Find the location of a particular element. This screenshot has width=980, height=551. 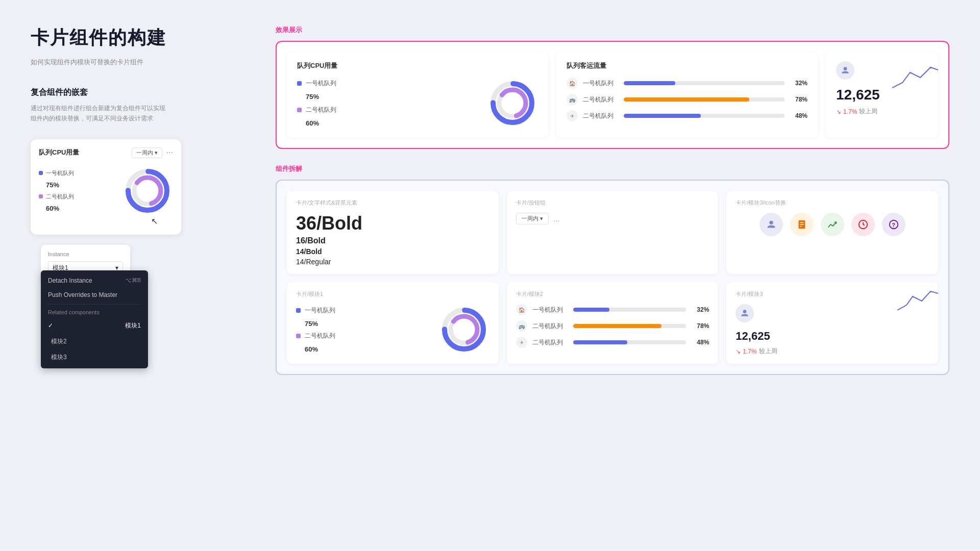

context-menu: Detach Instance ⌥⌘B Push Overrides to Ma… is located at coordinates (94, 319).